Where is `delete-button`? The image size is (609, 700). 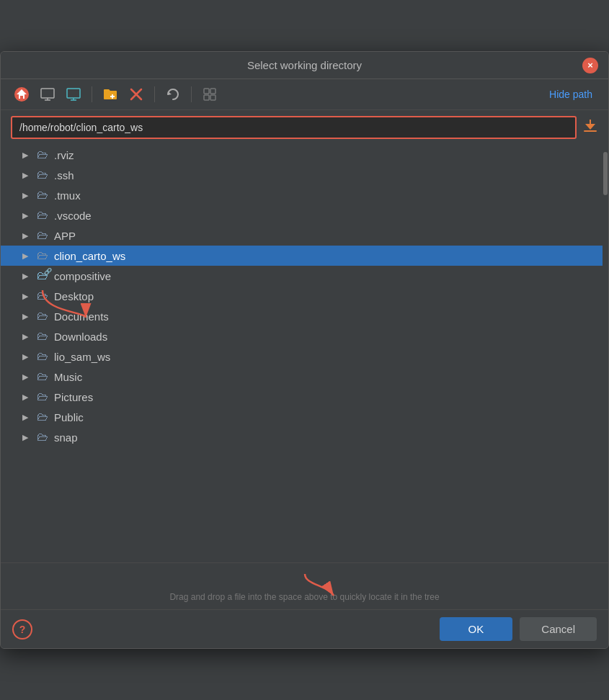
delete-button is located at coordinates (136, 94).